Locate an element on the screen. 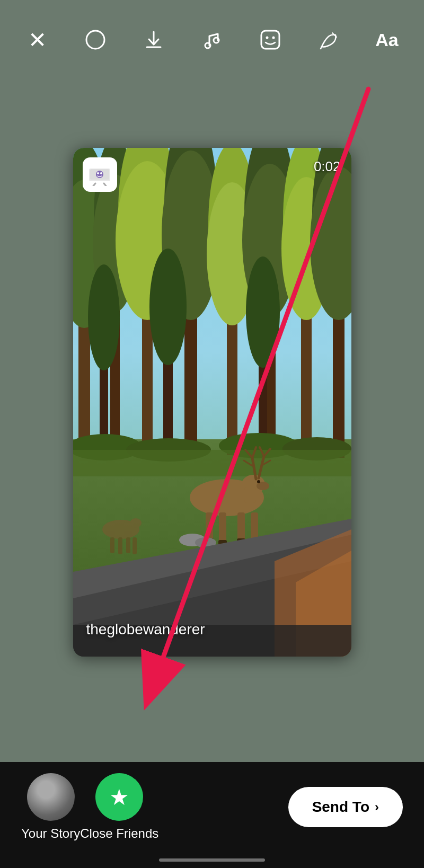 Image resolution: width=424 pixels, height=868 pixels. download-icon is located at coordinates (154, 40).